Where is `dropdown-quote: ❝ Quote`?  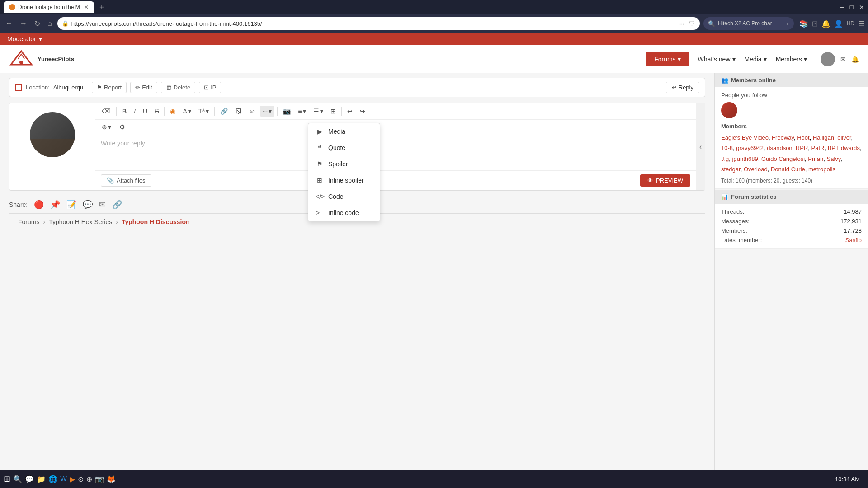 dropdown-quote: ❝ Quote is located at coordinates (344, 148).